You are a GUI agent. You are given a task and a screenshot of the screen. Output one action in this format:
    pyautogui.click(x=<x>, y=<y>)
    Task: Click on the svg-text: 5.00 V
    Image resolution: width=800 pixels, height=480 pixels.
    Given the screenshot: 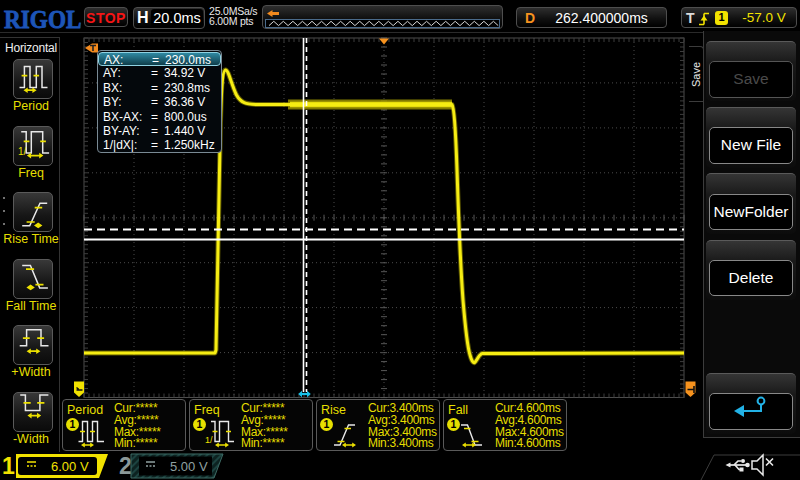 What is the action you would take?
    pyautogui.click(x=189, y=466)
    